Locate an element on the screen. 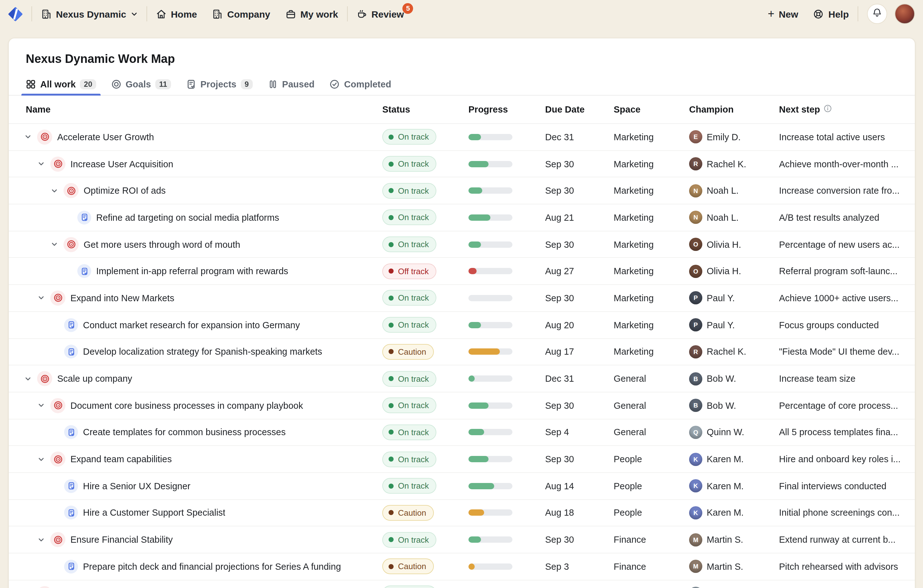  space-label: Marketing is located at coordinates (652, 271).